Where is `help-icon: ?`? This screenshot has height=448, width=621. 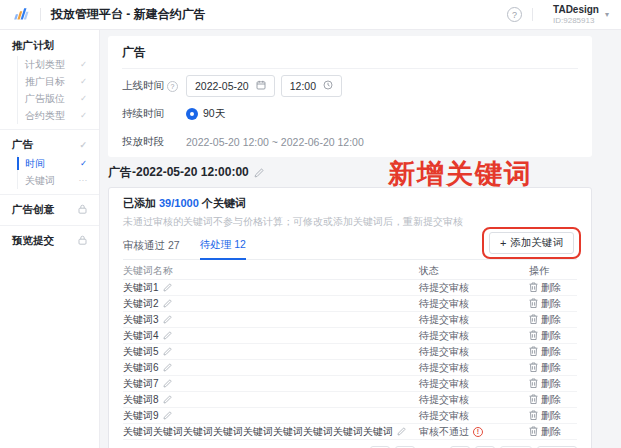 help-icon: ? is located at coordinates (514, 14).